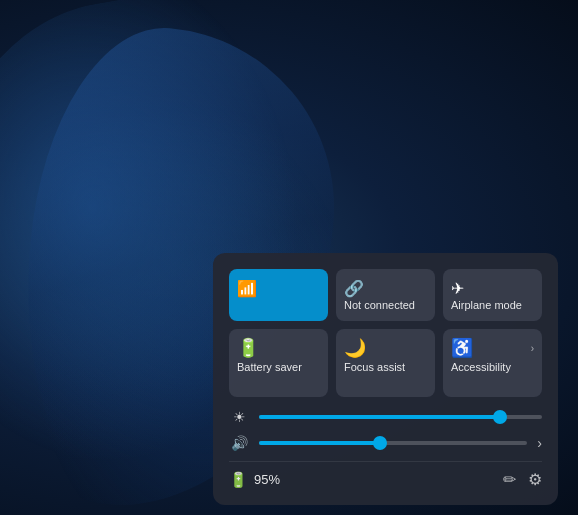 This screenshot has width=578, height=515. I want to click on accessibility-chevron-icon: ›, so click(532, 348).